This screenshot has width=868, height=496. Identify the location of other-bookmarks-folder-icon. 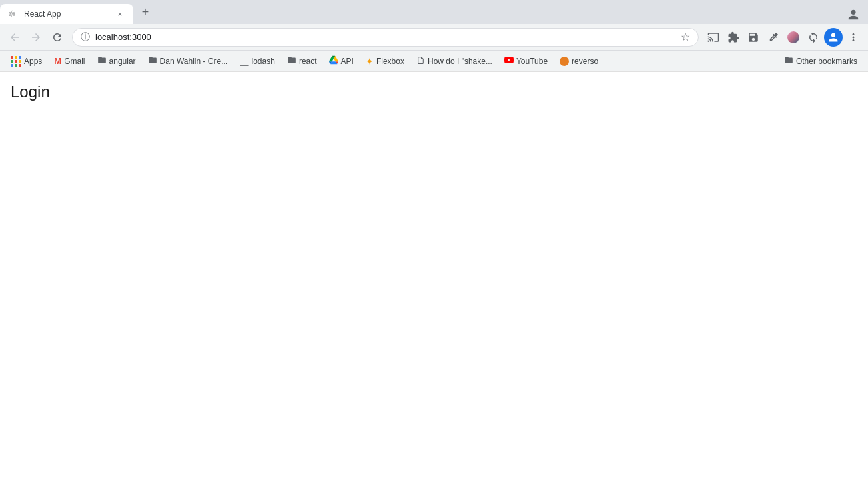
(789, 61).